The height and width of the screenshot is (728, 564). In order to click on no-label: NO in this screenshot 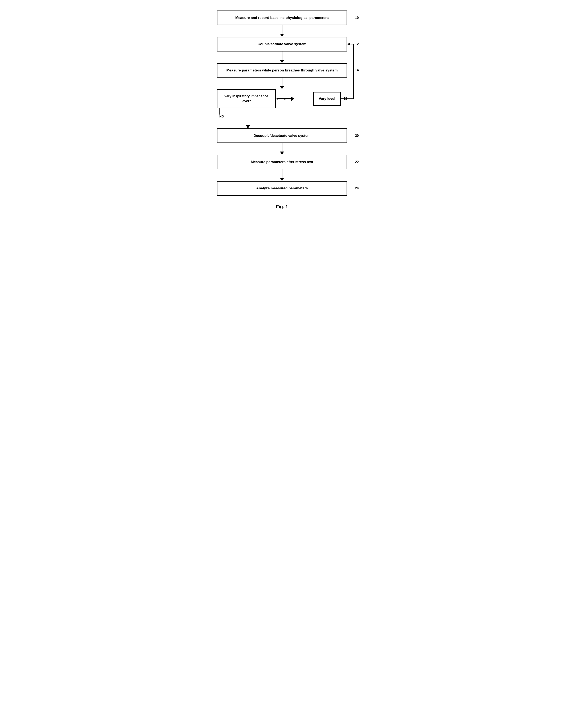, I will do `click(222, 116)`.